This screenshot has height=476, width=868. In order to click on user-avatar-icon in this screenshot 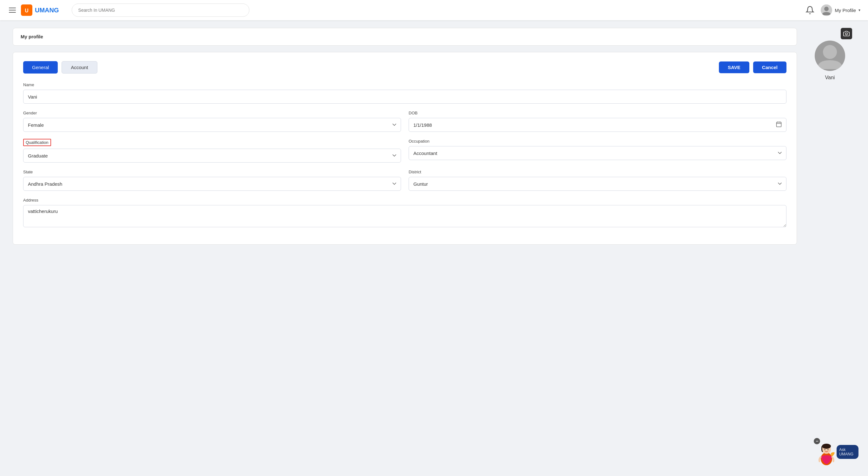, I will do `click(830, 56)`.